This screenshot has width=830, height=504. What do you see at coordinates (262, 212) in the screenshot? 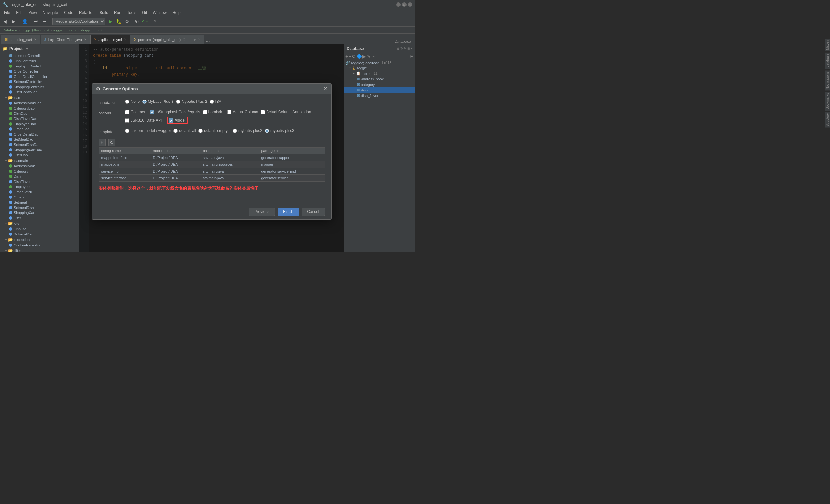
I see `previous-button: Previous` at bounding box center [262, 212].